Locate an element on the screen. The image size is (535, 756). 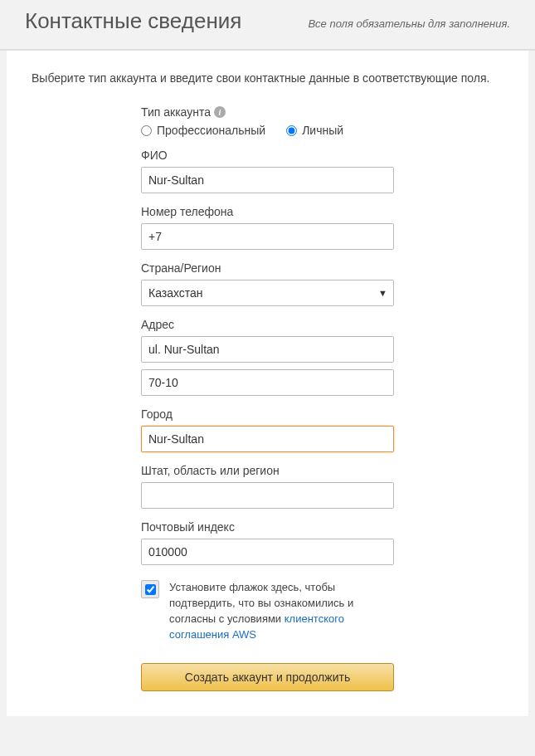
required-fields-hint: Все поля обязательны для заполнения. is located at coordinates (409, 24).